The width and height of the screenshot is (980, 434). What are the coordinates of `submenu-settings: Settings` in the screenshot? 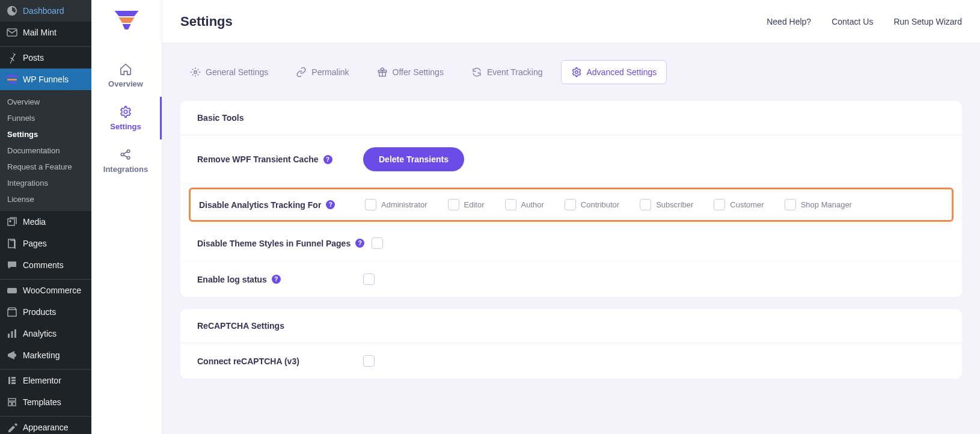 It's located at (46, 135).